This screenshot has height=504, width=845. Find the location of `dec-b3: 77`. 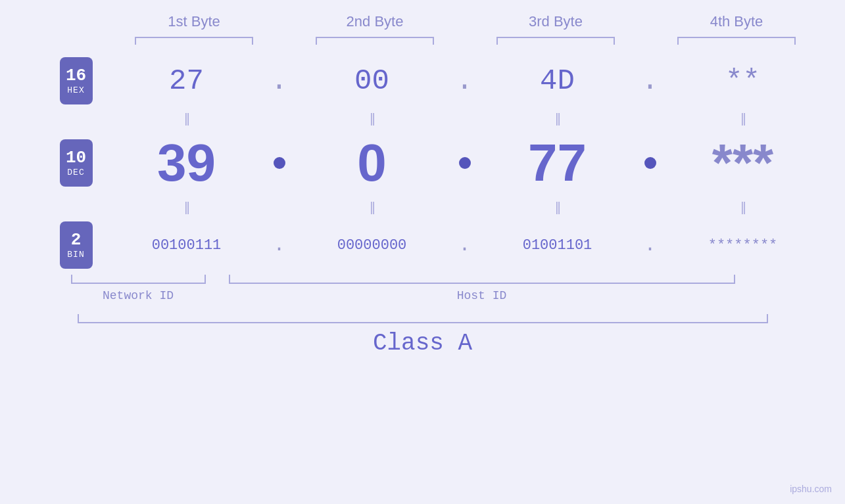

dec-b3: 77 is located at coordinates (558, 163).